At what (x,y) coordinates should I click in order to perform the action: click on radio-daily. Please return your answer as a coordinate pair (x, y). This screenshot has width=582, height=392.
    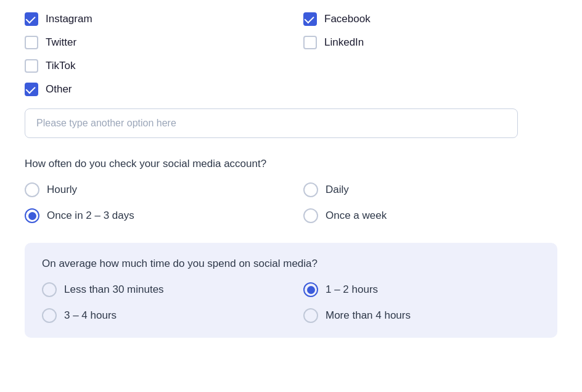
    Looking at the image, I should click on (311, 190).